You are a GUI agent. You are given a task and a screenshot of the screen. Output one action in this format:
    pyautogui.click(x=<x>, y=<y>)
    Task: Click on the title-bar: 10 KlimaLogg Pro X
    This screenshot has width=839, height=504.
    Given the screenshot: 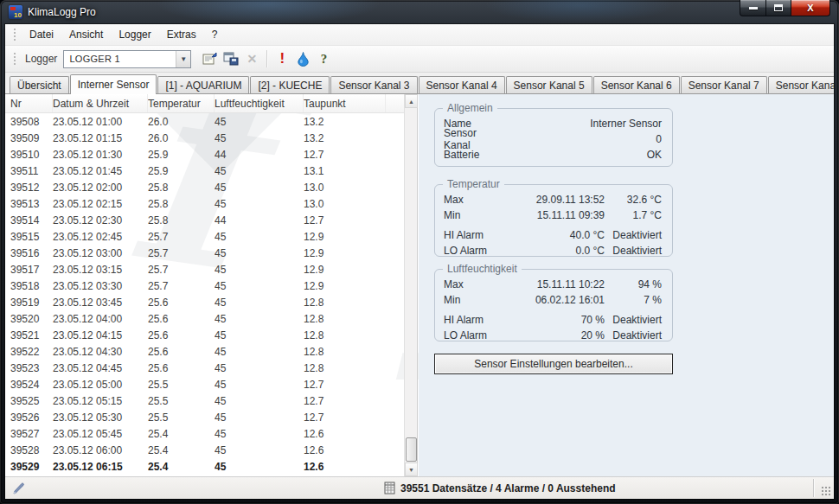 What is the action you would take?
    pyautogui.click(x=420, y=12)
    